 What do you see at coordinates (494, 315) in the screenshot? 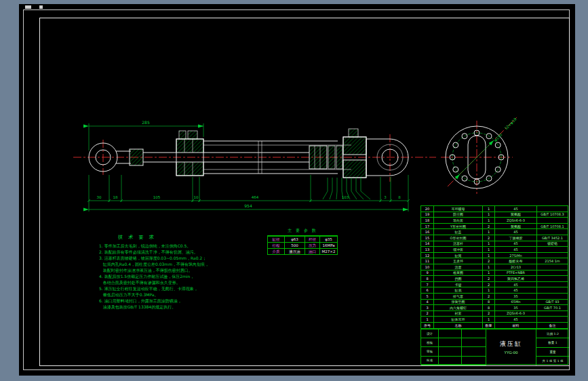
I see `bom-row: 2 衬套 2 ZQSn6-6-3` at bounding box center [494, 315].